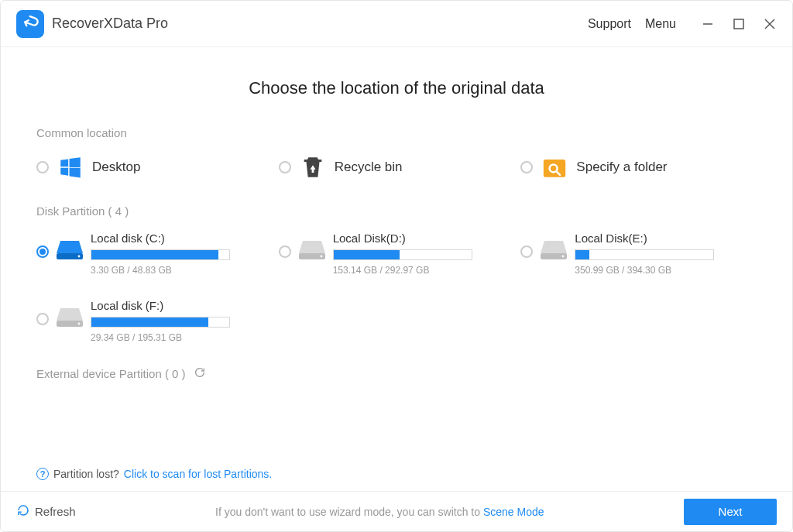 This screenshot has height=532, width=793. Describe the element at coordinates (396, 88) in the screenshot. I see `page-title: Choose the location of the original data` at that location.